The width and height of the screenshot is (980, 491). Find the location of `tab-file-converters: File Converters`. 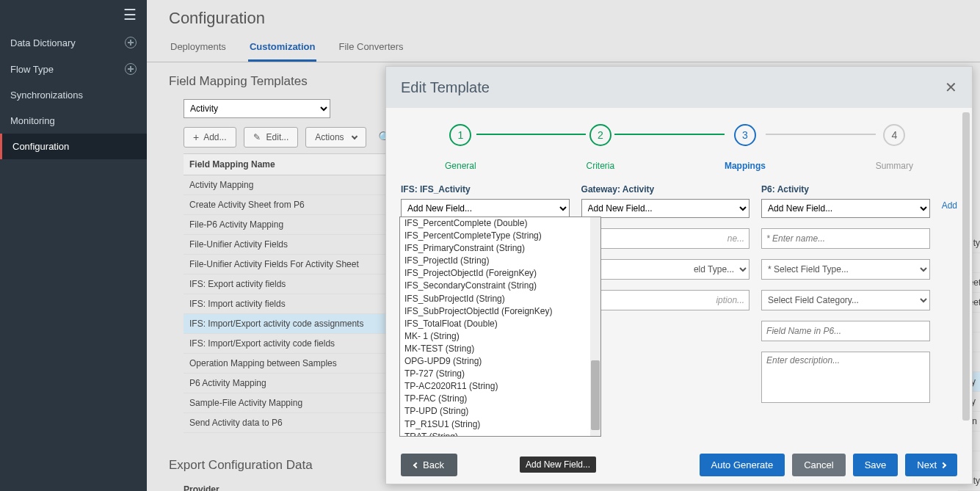

tab-file-converters: File Converters is located at coordinates (371, 48).